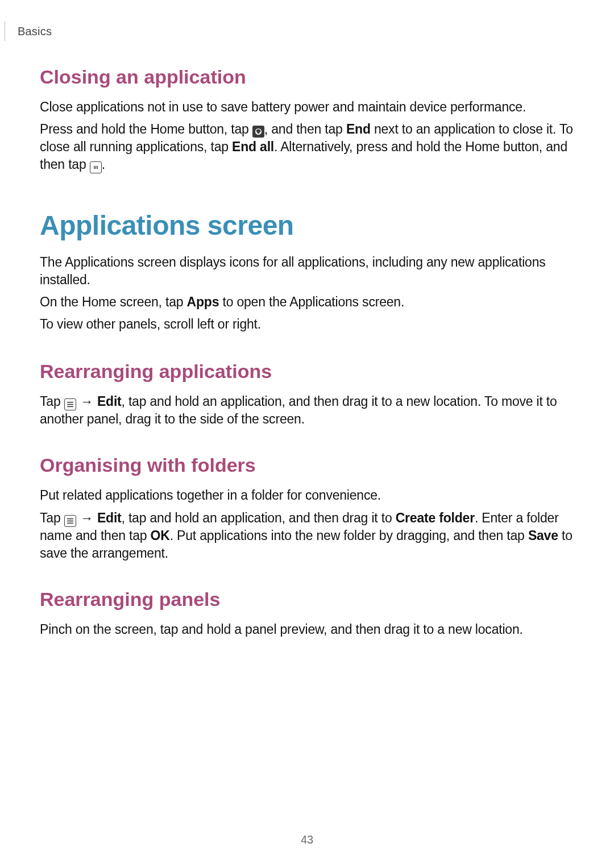  Describe the element at coordinates (307, 508) in the screenshot. I see `section-organising-folders: Organising with folders Put related appl…` at that location.